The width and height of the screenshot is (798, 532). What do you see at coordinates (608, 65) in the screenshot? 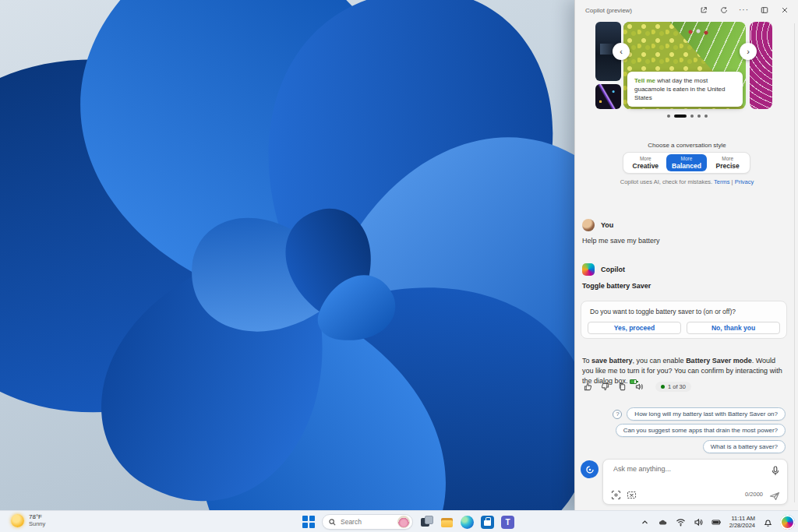
I see `carousel-prev-item` at bounding box center [608, 65].